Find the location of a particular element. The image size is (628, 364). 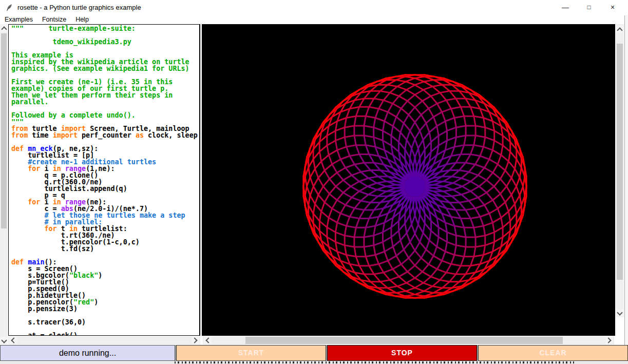

clipped-text-marks is located at coordinates (374, 362).